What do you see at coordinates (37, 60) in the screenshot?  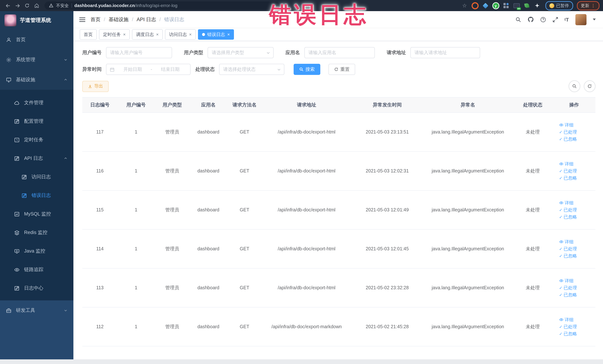 I see `sidebar-item-system: 系统管理` at bounding box center [37, 60].